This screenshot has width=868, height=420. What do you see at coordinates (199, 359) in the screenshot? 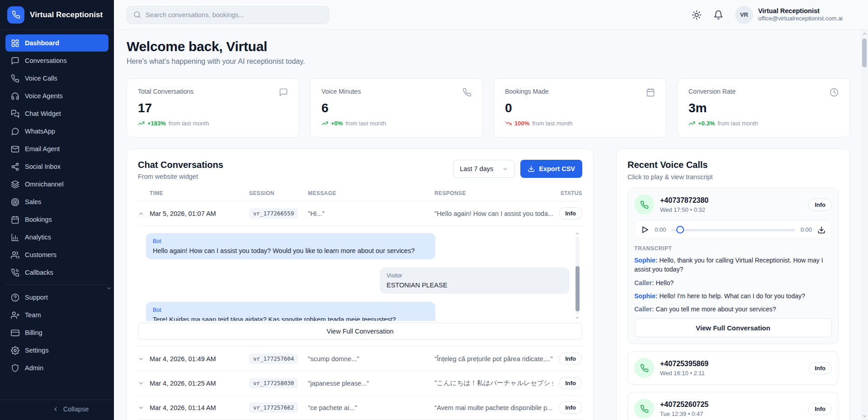
I see `row-time: Mar 4, 2026, 01:49 AM` at bounding box center [199, 359].